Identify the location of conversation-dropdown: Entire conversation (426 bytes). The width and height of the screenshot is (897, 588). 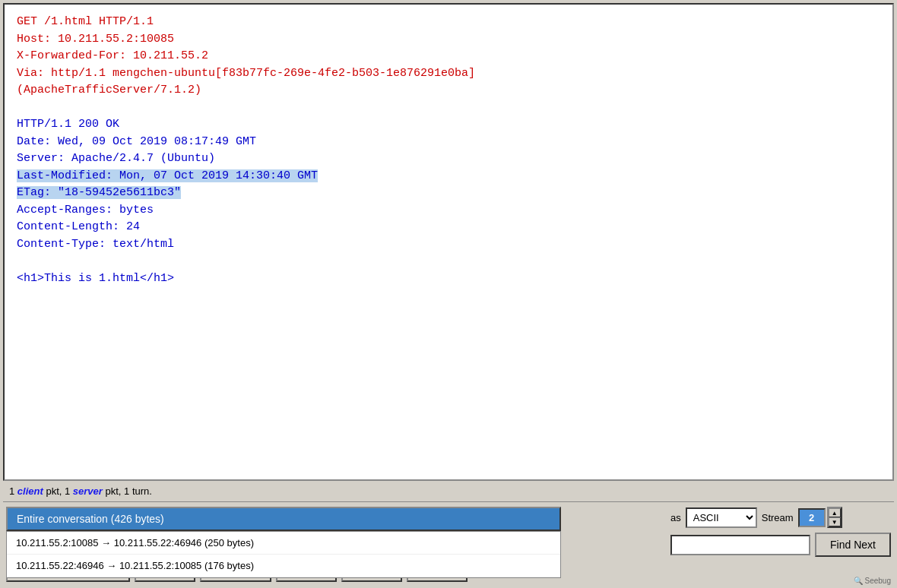
(284, 519).